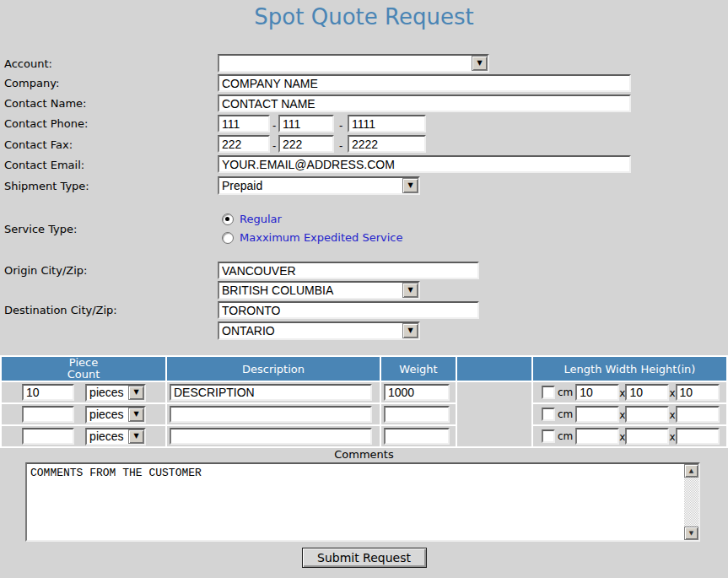 This screenshot has height=578, width=728. What do you see at coordinates (274, 145) in the screenshot?
I see `fax-separator1: -` at bounding box center [274, 145].